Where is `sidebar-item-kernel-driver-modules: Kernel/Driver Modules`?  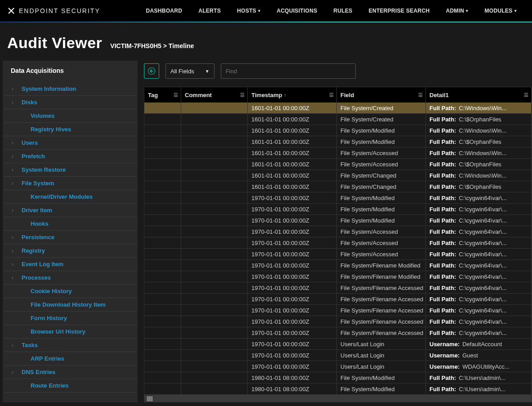
sidebar-item-kernel-driver-modules: Kernel/Driver Modules is located at coordinates (70, 197).